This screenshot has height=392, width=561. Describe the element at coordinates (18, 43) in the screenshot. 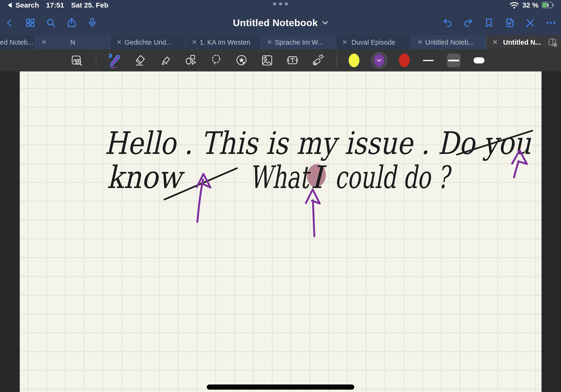

I see `tab-label: ed Noteb...` at that location.